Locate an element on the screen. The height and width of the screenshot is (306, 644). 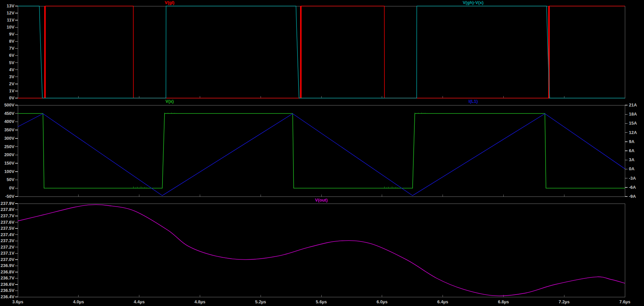
y-tick-label: 8V is located at coordinates (12, 41).